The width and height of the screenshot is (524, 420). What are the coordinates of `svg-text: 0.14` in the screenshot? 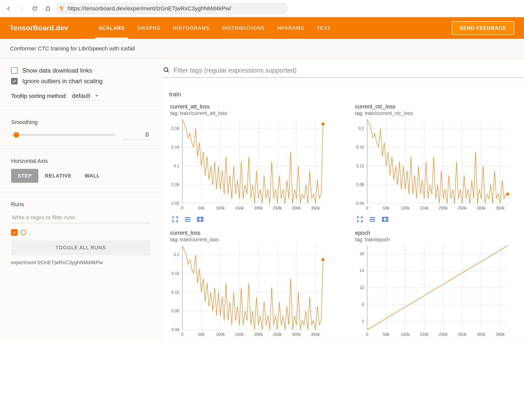 It's located at (176, 147).